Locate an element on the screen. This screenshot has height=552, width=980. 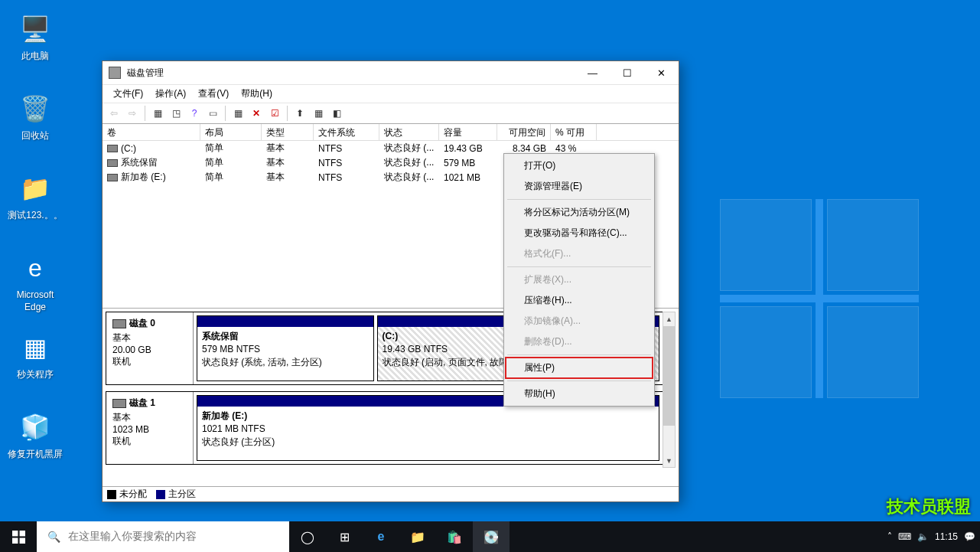
help-icon: ? is located at coordinates (194, 113).